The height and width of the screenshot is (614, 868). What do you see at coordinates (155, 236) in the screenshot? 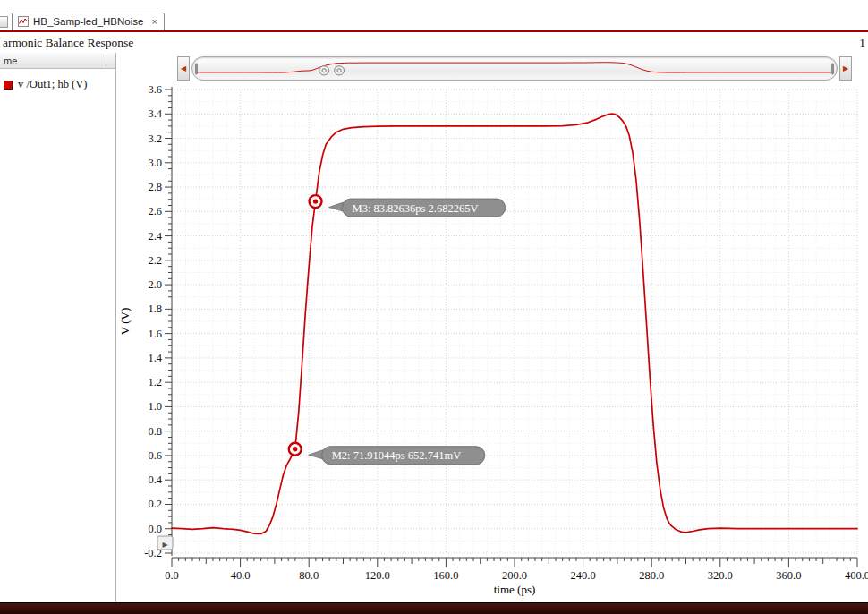
I see `svg-text: 2.4` at bounding box center [155, 236].